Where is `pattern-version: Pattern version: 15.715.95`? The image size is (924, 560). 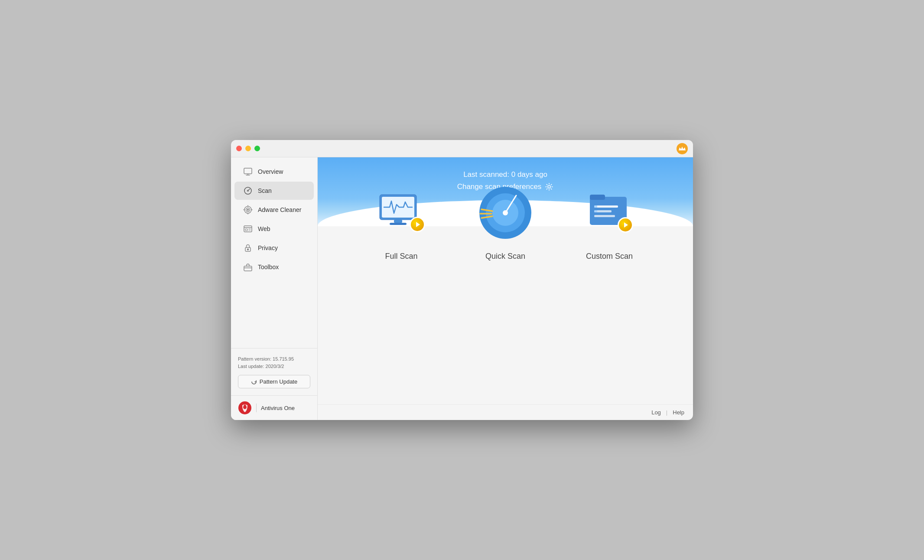
pattern-version: Pattern version: 15.715.95 is located at coordinates (274, 359).